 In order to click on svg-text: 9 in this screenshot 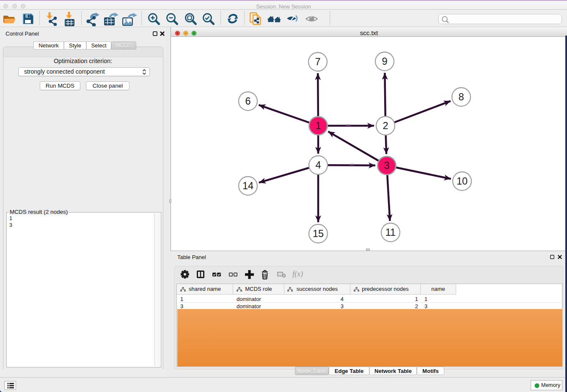, I will do `click(384, 61)`.